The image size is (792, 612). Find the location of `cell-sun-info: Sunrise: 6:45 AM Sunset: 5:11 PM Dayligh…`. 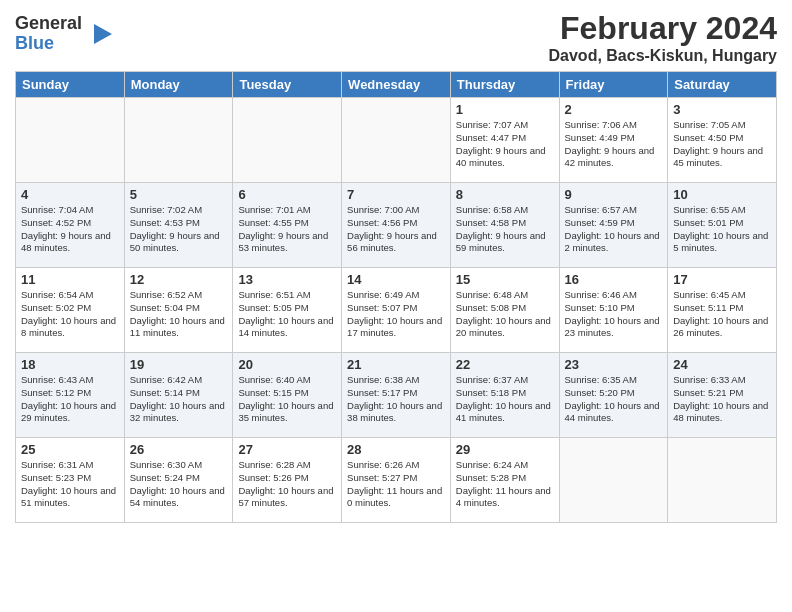

cell-sun-info: Sunrise: 6:45 AM Sunset: 5:11 PM Dayligh… is located at coordinates (722, 314).